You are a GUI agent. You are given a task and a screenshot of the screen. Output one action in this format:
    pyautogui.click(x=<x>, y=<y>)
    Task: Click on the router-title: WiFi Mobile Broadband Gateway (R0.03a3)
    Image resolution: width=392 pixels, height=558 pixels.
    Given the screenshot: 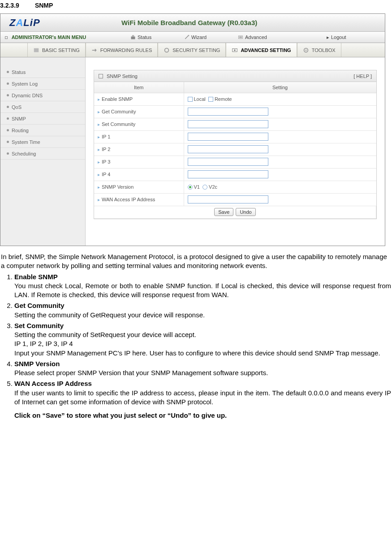 What is the action you would take?
    pyautogui.click(x=231, y=22)
    